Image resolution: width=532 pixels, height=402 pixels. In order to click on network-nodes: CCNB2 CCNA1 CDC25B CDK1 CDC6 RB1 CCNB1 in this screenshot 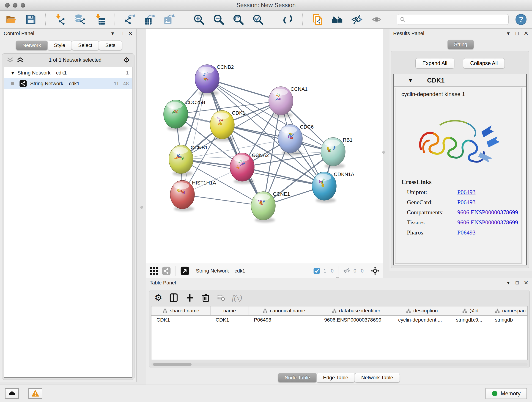, I will do `click(259, 143)`.